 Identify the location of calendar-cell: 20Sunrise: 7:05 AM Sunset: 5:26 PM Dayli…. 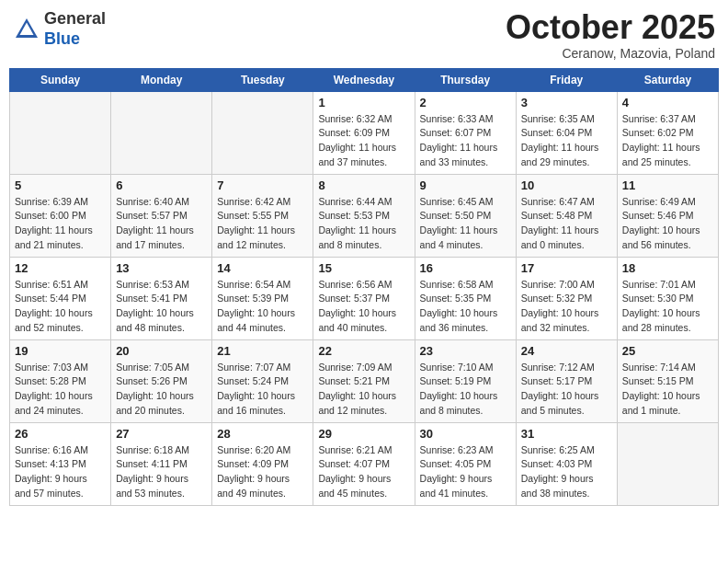
(162, 381).